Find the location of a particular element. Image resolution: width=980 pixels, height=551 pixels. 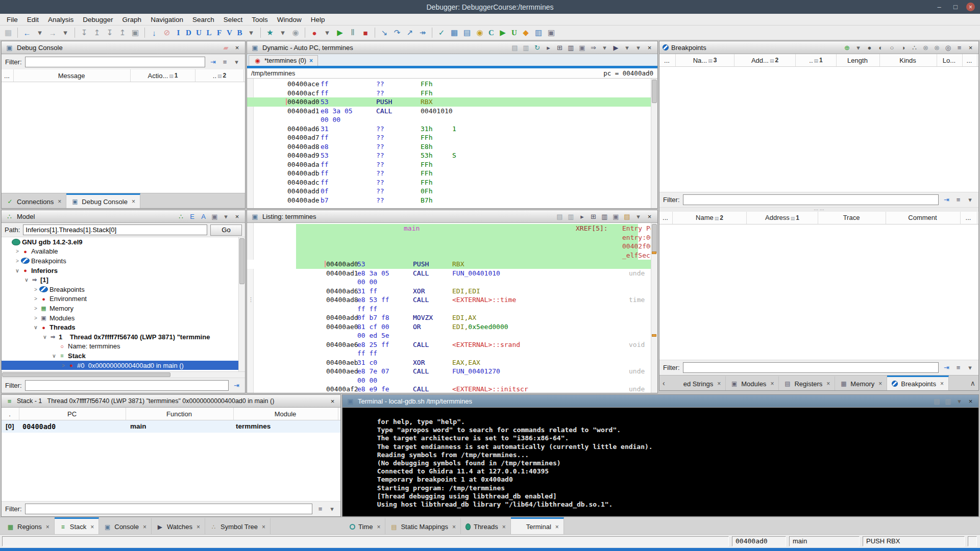

debug-bug-icon: ★ is located at coordinates (270, 33).